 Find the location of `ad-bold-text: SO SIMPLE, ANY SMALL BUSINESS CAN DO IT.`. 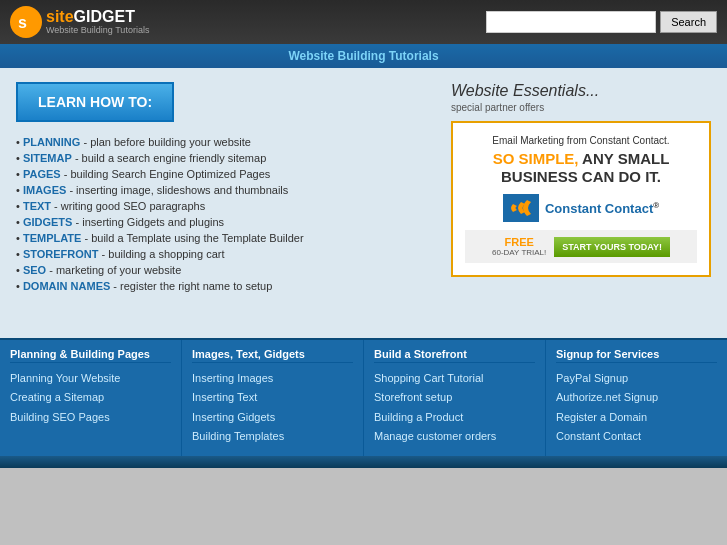

ad-bold-text: SO SIMPLE, ANY SMALL BUSINESS CAN DO IT. is located at coordinates (581, 168).